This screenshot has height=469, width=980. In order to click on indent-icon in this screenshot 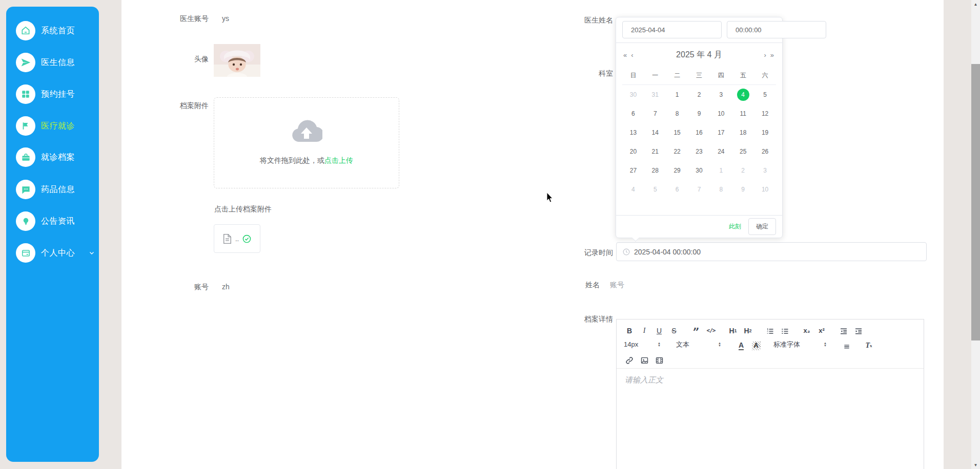, I will do `click(859, 330)`.